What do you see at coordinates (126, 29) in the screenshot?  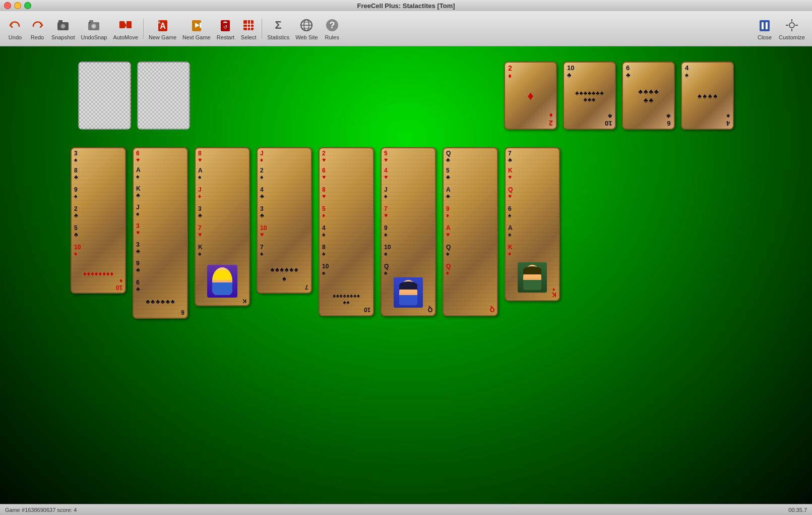 I see `automove-button: AutoMove` at bounding box center [126, 29].